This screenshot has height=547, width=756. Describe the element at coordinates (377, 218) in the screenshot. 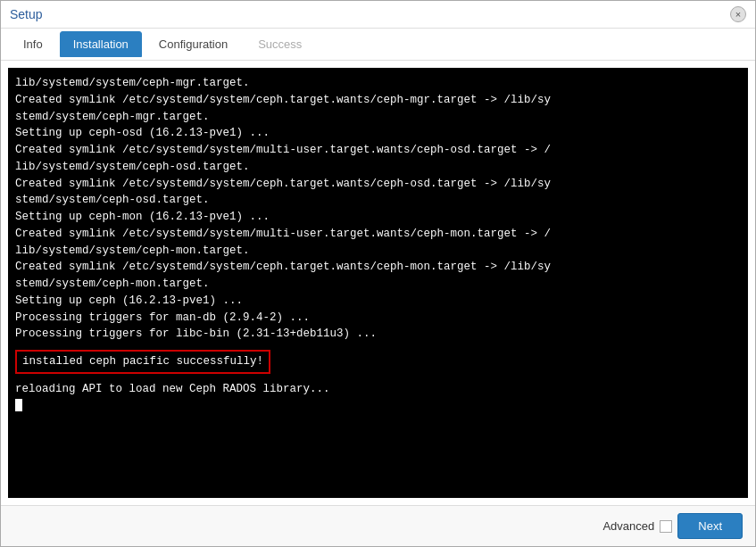

I see `terminal-line: Setting up ceph-mon (16.2.13-pve1) ...` at that location.